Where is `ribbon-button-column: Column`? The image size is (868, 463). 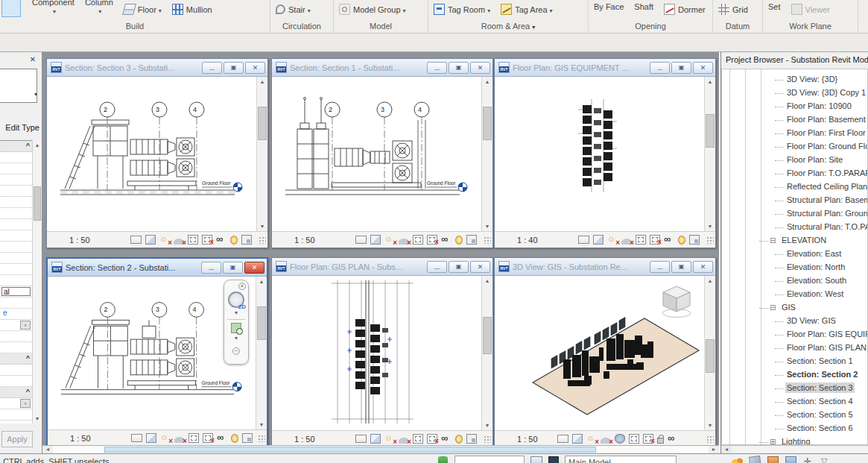 ribbon-button-column: Column is located at coordinates (99, 7).